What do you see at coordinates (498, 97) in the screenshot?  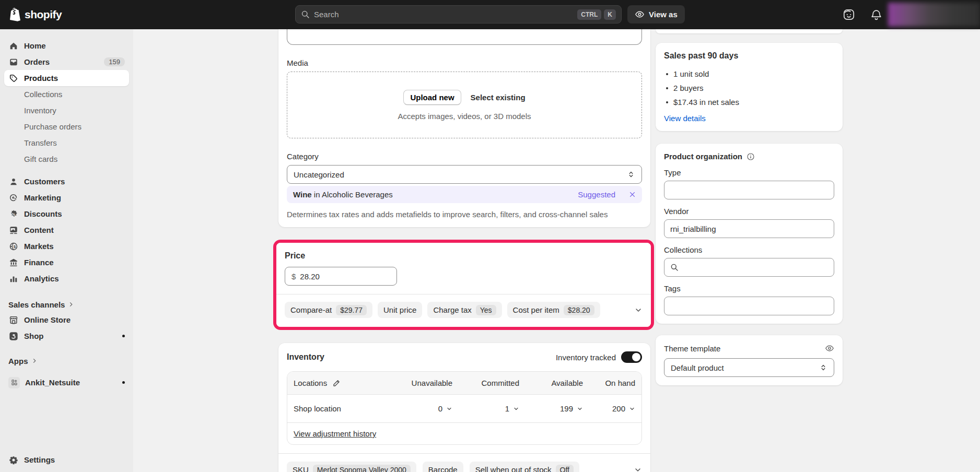 I see `select-existing-button: Select existing` at bounding box center [498, 97].